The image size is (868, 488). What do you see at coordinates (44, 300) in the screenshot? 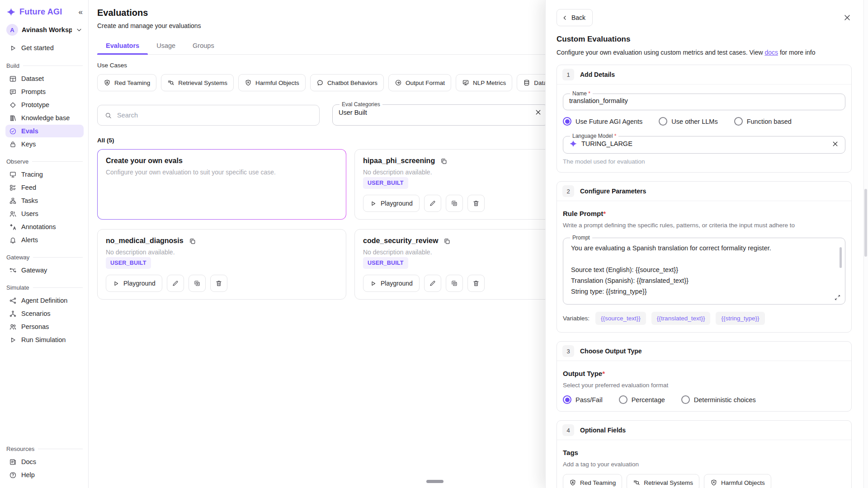
I see `sidebar-item-agent-definition: Agent Definition` at bounding box center [44, 300].